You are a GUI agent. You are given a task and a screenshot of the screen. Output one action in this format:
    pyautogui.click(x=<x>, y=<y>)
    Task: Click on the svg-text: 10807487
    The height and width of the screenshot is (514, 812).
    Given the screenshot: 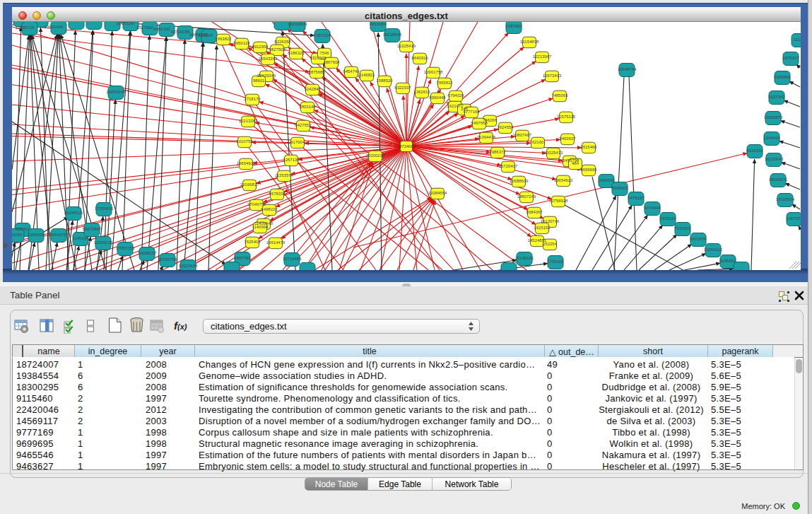 What is the action you would take?
    pyautogui.click(x=523, y=135)
    